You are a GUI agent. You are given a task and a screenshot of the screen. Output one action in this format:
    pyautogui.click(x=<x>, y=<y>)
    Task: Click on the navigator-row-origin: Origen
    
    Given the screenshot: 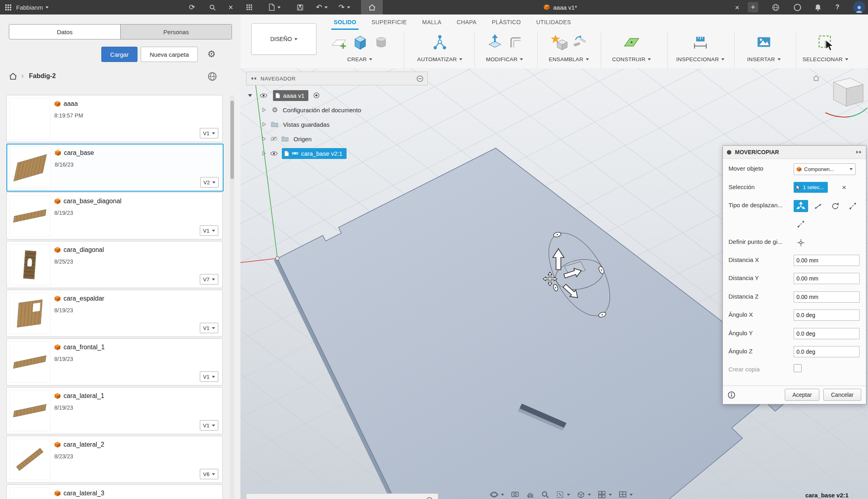 What is the action you would take?
    pyautogui.click(x=279, y=139)
    